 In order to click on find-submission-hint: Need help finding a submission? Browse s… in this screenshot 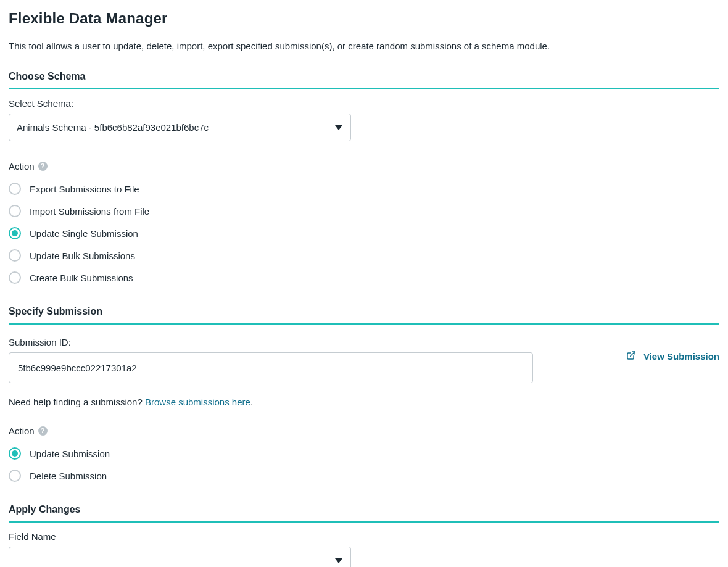, I will do `click(364, 402)`.